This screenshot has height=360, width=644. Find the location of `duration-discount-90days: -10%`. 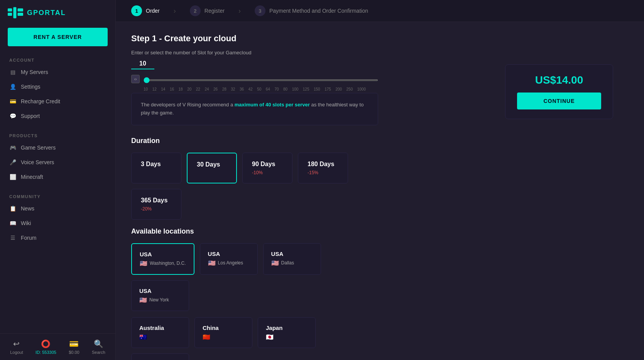

duration-discount-90days: -10% is located at coordinates (267, 173).